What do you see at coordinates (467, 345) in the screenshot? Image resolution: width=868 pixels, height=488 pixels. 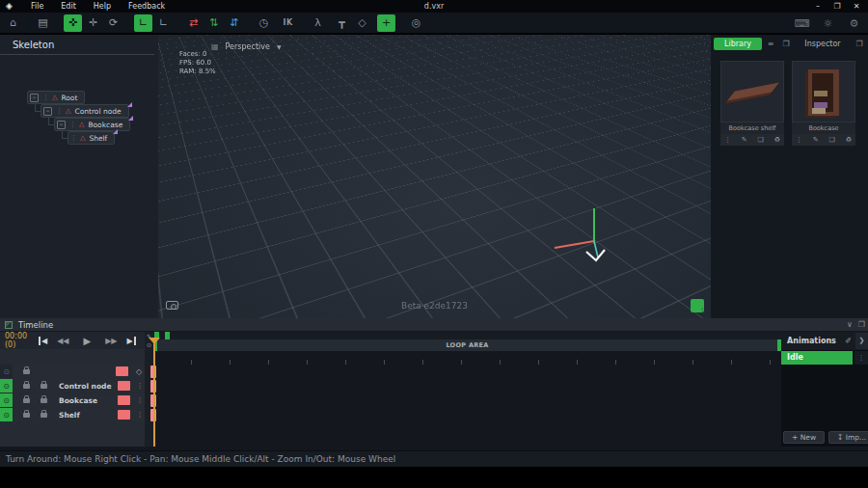 I see `loop-area-bar: LOOP AREA` at bounding box center [467, 345].